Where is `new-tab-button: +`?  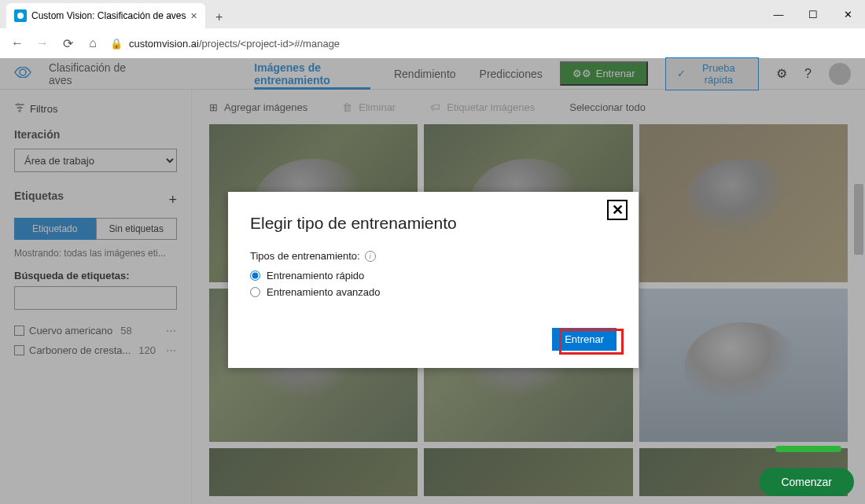
new-tab-button: + is located at coordinates (219, 17).